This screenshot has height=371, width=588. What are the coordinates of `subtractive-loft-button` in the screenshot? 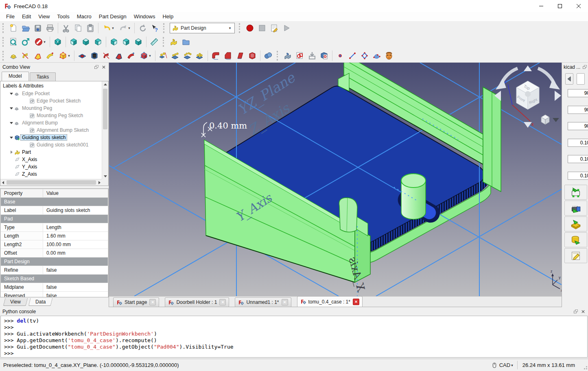 It's located at (119, 56).